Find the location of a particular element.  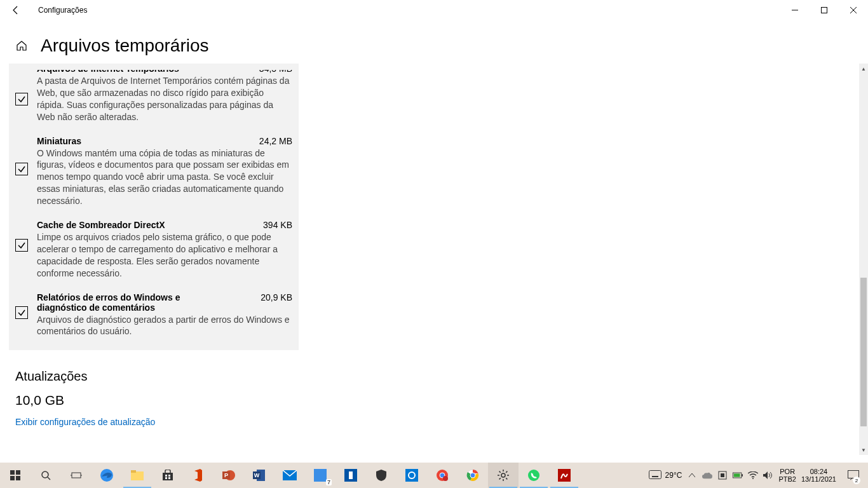

list-item: Arquivos de Internet Temporários 34,5 MB… is located at coordinates (154, 97).